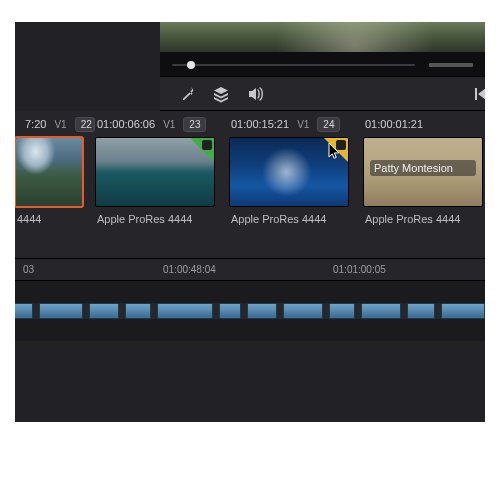  I want to click on layers-icon, so click(221, 94).